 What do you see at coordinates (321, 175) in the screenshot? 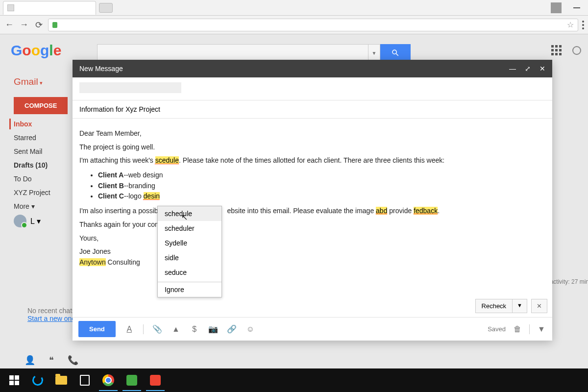
I see `list-item: Client A--web design` at bounding box center [321, 175].